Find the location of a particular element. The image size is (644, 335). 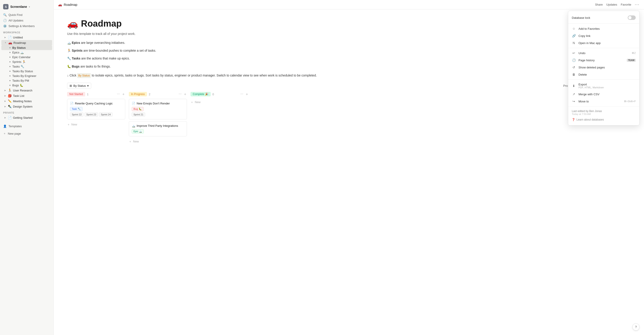

delete-label: Delete is located at coordinates (607, 74).